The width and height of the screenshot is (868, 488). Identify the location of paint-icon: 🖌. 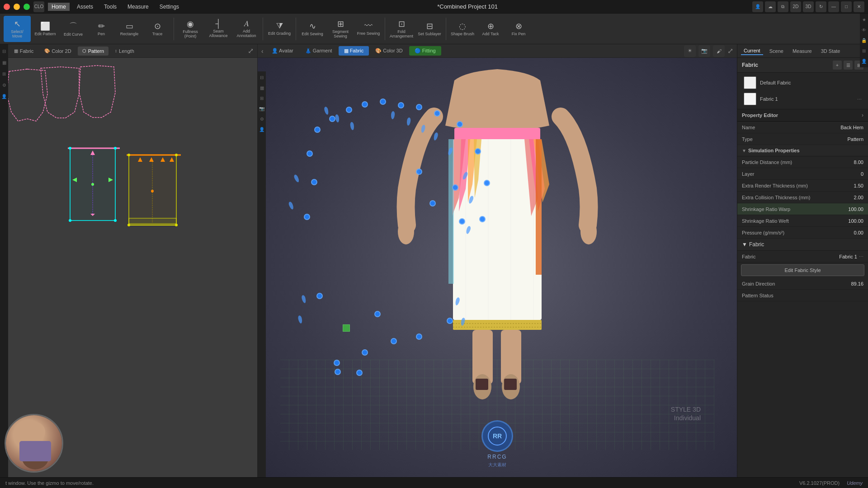
(719, 51).